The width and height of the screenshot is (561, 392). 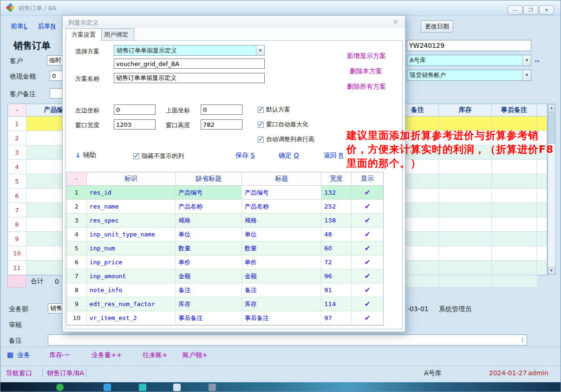 I want to click on width-cell: 132, so click(x=336, y=193).